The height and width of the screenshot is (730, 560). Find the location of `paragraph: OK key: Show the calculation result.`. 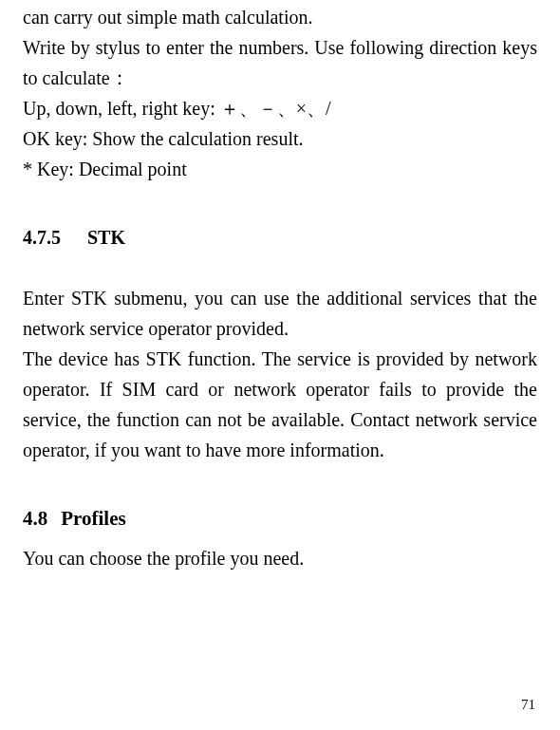

paragraph: OK key: Show the calculation result. is located at coordinates (280, 139).